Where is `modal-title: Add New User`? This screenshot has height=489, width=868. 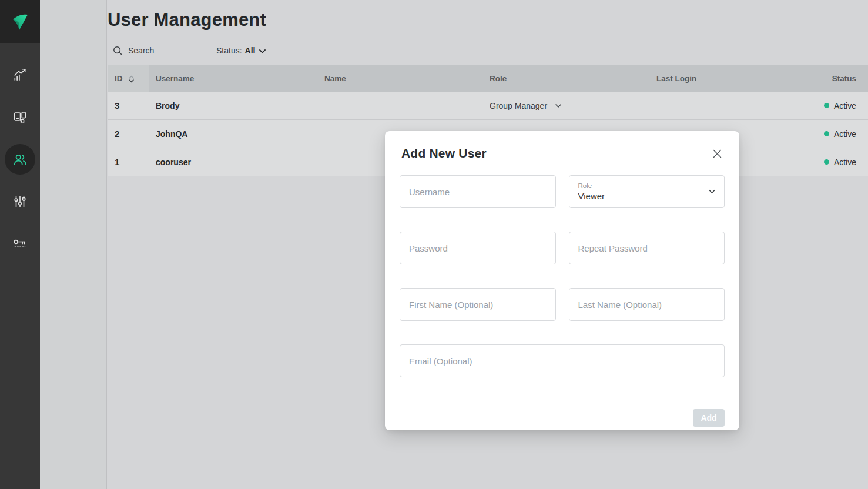
modal-title: Add New User is located at coordinates (444, 153).